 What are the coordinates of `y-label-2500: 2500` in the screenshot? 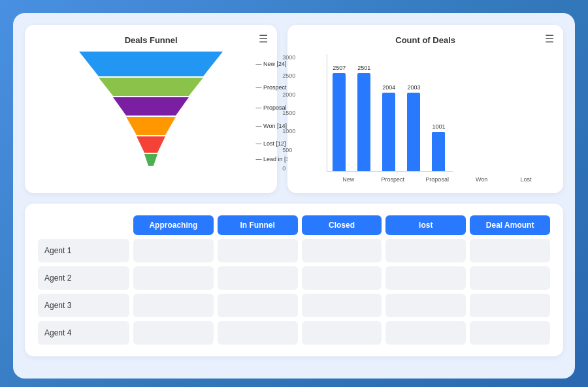 It's located at (289, 76).